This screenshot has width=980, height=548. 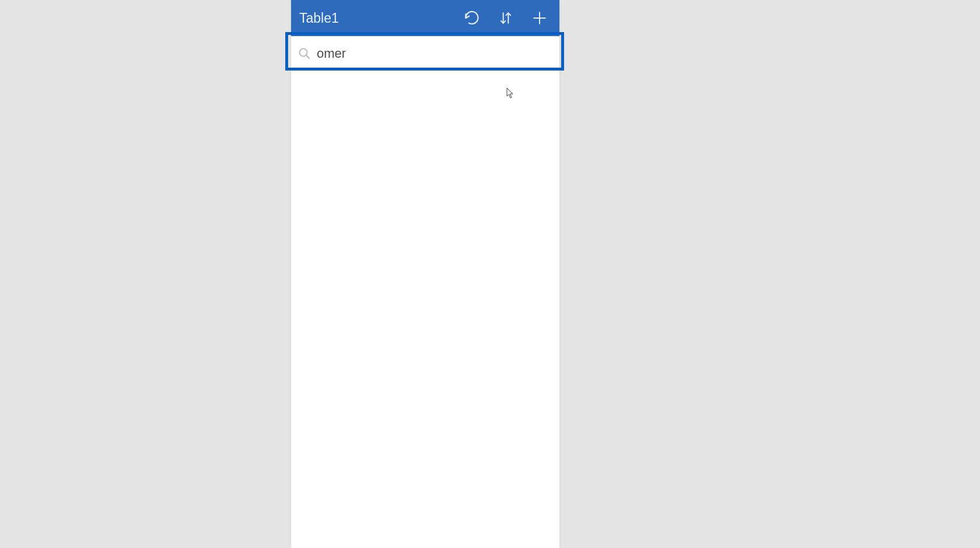 What do you see at coordinates (425, 18) in the screenshot?
I see `header-bar: Table1` at bounding box center [425, 18].